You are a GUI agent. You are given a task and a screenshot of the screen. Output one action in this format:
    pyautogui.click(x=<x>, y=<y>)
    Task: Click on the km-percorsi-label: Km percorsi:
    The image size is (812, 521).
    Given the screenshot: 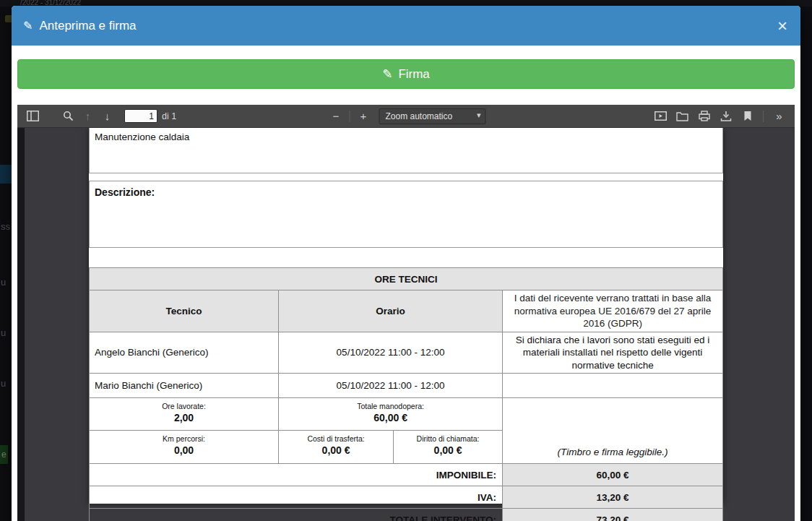 What is the action you would take?
    pyautogui.click(x=183, y=439)
    